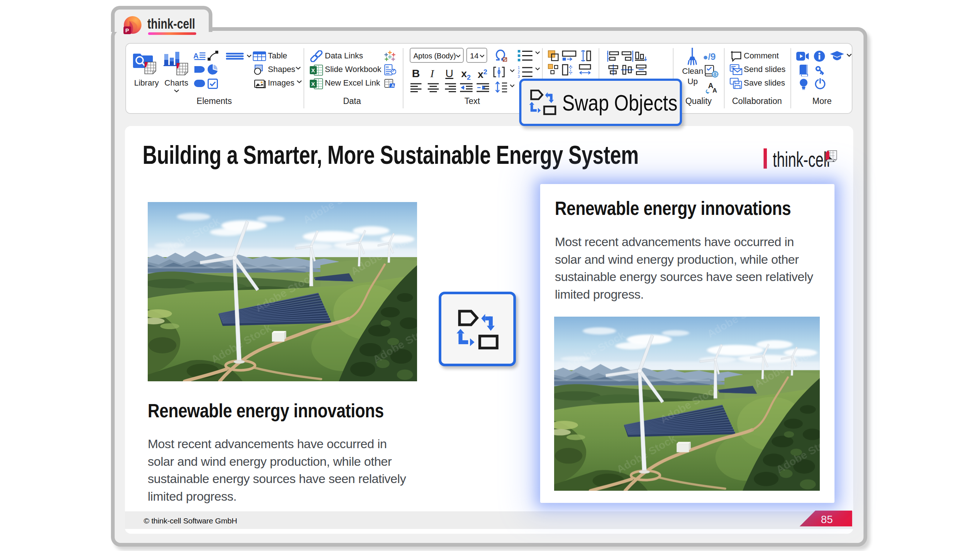 The height and width of the screenshot is (551, 980). I want to click on svg-text: 2, so click(519, 72).